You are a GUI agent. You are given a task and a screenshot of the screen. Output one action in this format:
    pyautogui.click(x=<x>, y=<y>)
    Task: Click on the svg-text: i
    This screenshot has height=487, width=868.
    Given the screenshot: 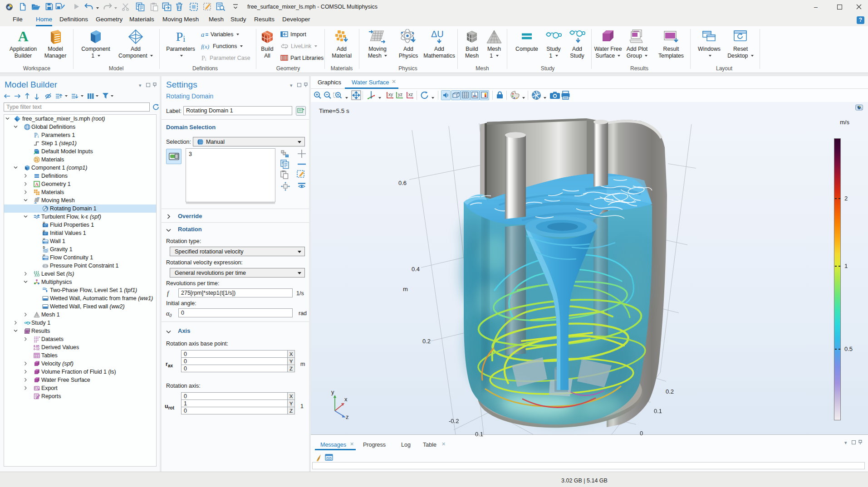 What is the action you would take?
    pyautogui.click(x=38, y=136)
    